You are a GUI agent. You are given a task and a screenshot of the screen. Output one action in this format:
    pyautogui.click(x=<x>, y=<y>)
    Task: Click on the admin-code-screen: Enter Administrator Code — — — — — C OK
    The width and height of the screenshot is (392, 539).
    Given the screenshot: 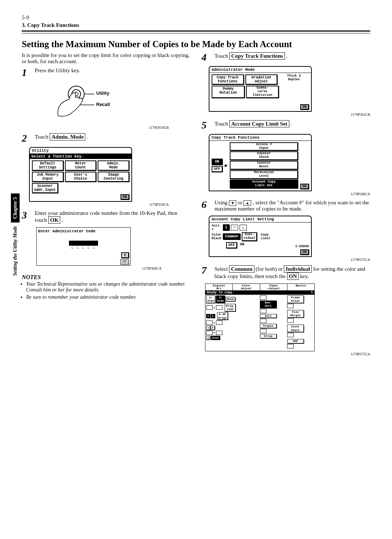 What is the action you would take?
    pyautogui.click(x=83, y=246)
    